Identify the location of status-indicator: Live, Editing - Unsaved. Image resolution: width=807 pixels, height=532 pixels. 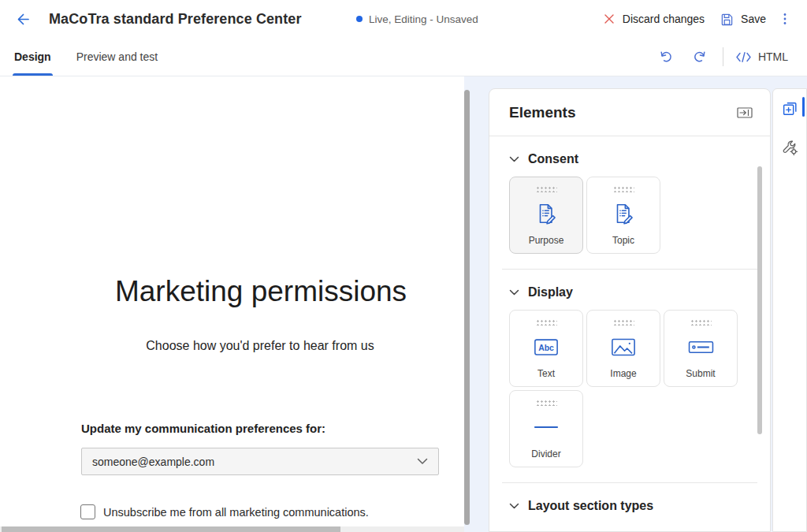
(418, 19).